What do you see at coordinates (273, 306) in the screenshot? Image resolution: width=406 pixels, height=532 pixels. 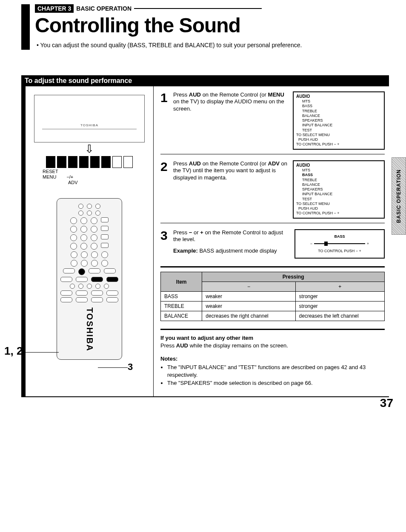 I see `table-row: TREBLEweakerstronger` at bounding box center [273, 306].